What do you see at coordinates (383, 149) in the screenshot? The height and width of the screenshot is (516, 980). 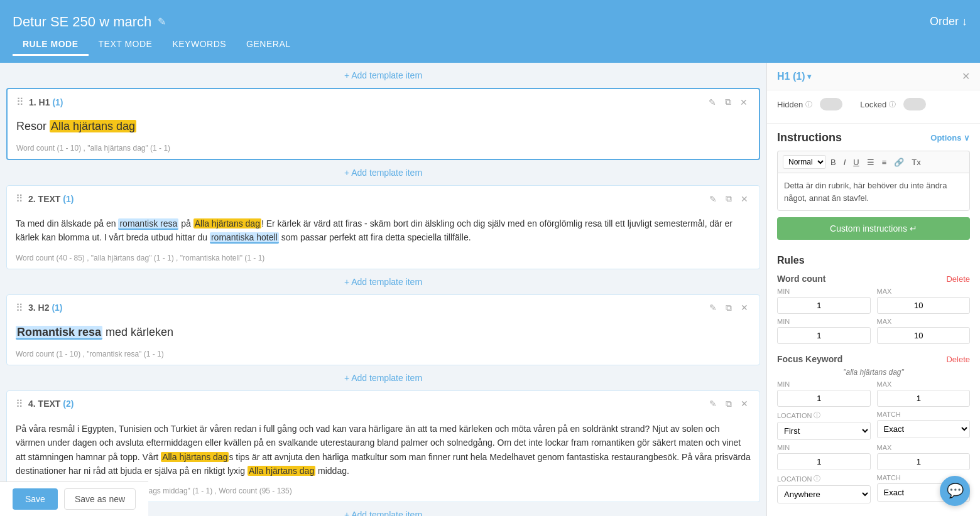 I see `item-meta-1: Word count (1 - 10) , "alla hjärtans dag…` at bounding box center [383, 149].